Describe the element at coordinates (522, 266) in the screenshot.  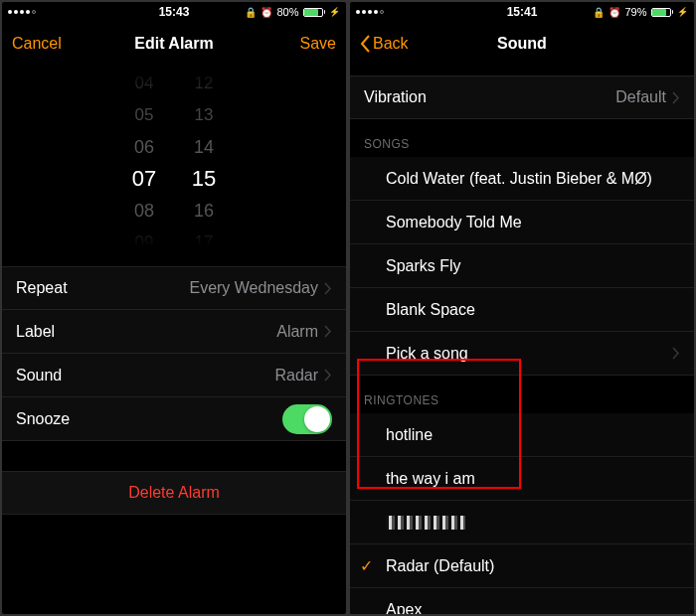
I see `song-item: Sparks Fly` at that location.